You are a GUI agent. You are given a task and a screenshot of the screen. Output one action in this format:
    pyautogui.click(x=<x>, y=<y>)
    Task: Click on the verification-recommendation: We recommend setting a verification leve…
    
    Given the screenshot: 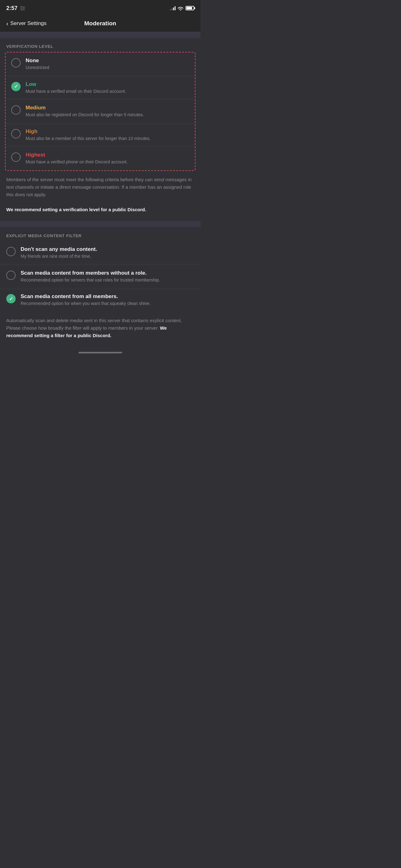 What is the action you would take?
    pyautogui.click(x=76, y=210)
    